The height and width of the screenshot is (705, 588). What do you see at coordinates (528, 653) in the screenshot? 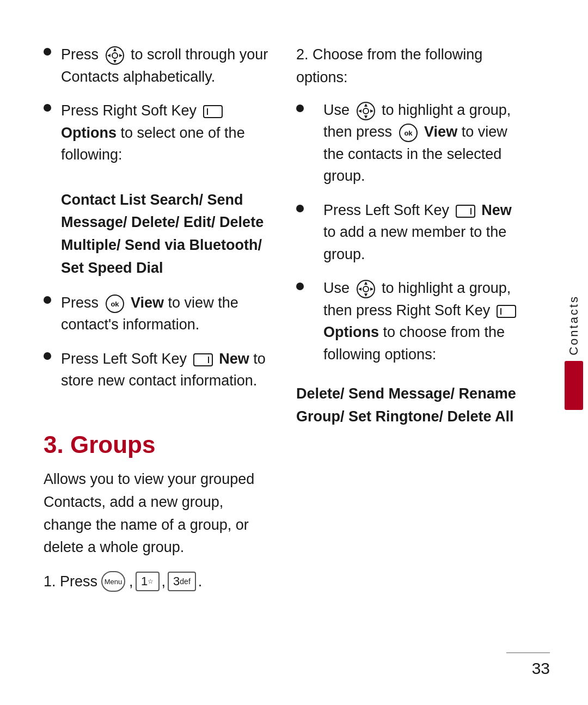
I see `page-line` at bounding box center [528, 653].